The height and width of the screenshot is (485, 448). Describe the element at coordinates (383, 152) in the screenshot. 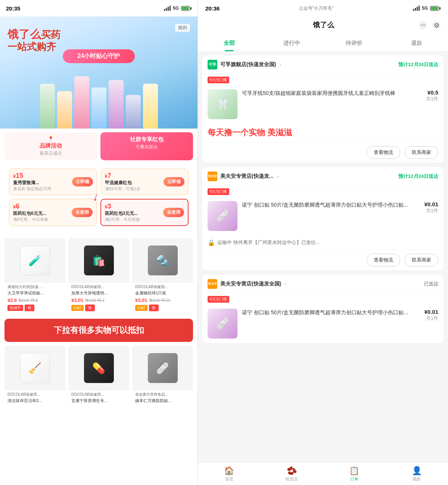

I see `logistics-btn-1: 查看物流` at that location.